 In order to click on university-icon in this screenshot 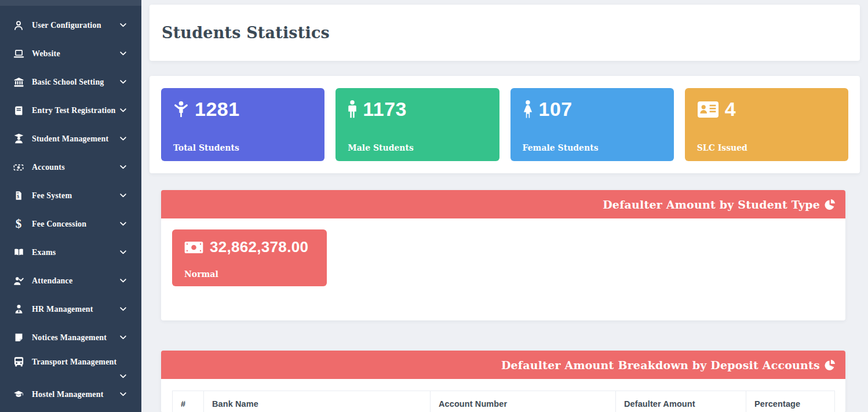, I will do `click(19, 82)`.